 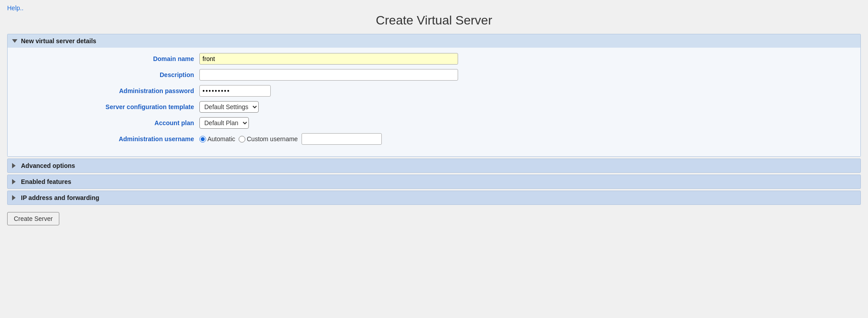 I want to click on section-ip-address: IP address and forwarding, so click(x=434, y=198).